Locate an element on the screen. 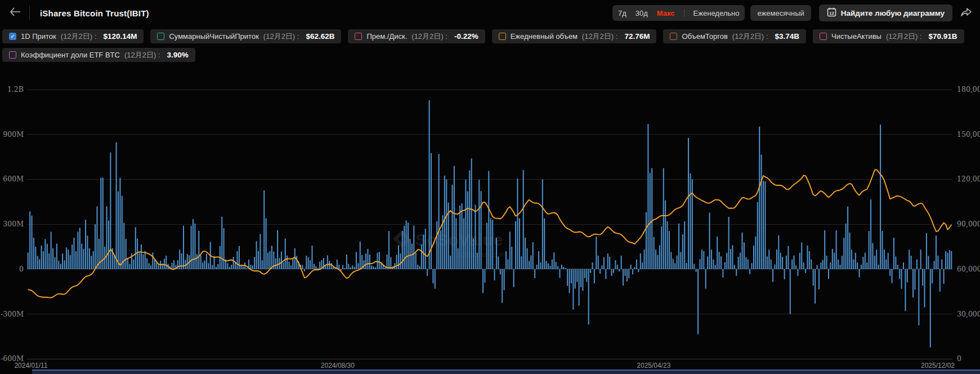 This screenshot has width=980, height=374. x-axis-date-label: 2025/04/23 is located at coordinates (654, 366).